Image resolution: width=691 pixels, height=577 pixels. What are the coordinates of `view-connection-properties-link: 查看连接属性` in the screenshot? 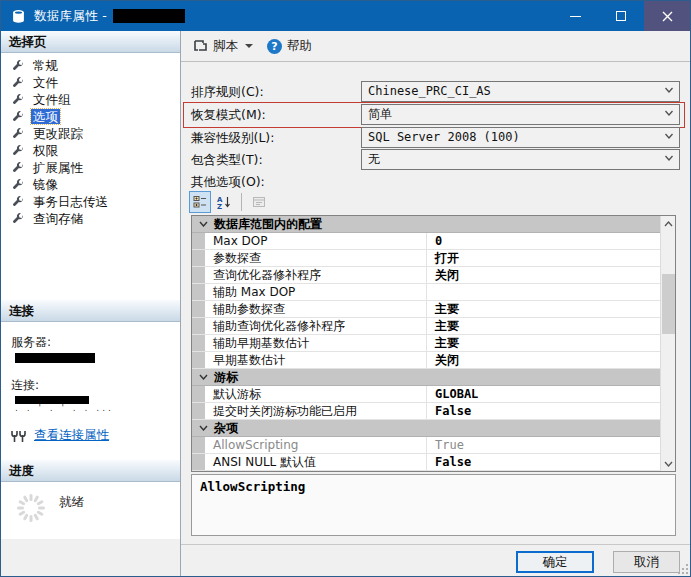 It's located at (72, 436).